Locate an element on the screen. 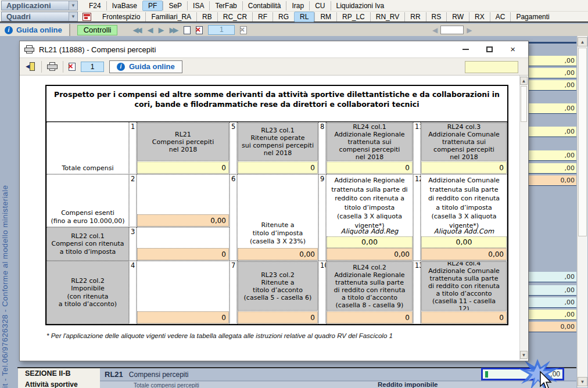  addcom-imposta-input: 0,00 is located at coordinates (464, 254).